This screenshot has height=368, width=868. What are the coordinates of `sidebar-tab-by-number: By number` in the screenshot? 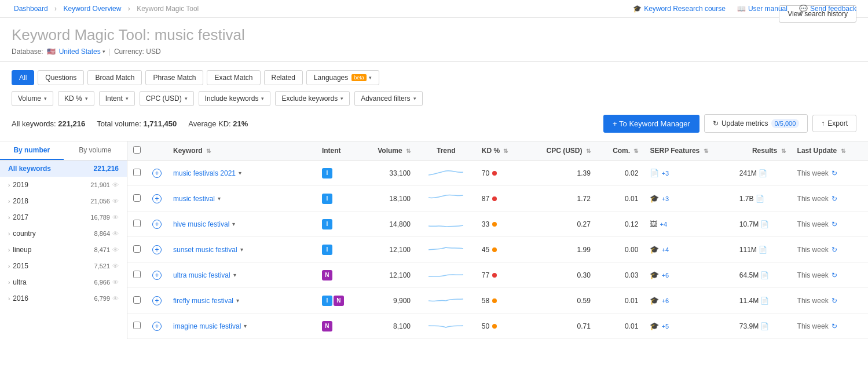 It's located at (32, 151).